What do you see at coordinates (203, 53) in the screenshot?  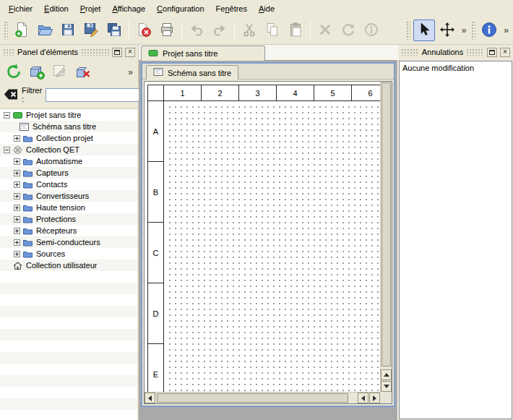 I see `project-tab: Projet sans titre` at bounding box center [203, 53].